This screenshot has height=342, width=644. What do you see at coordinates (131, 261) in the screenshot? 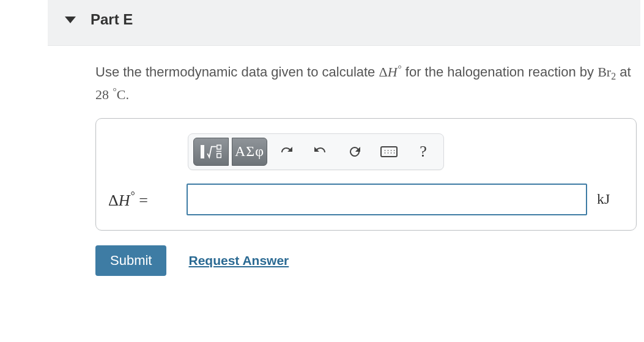
I see `submit-button: Submit` at bounding box center [131, 261].